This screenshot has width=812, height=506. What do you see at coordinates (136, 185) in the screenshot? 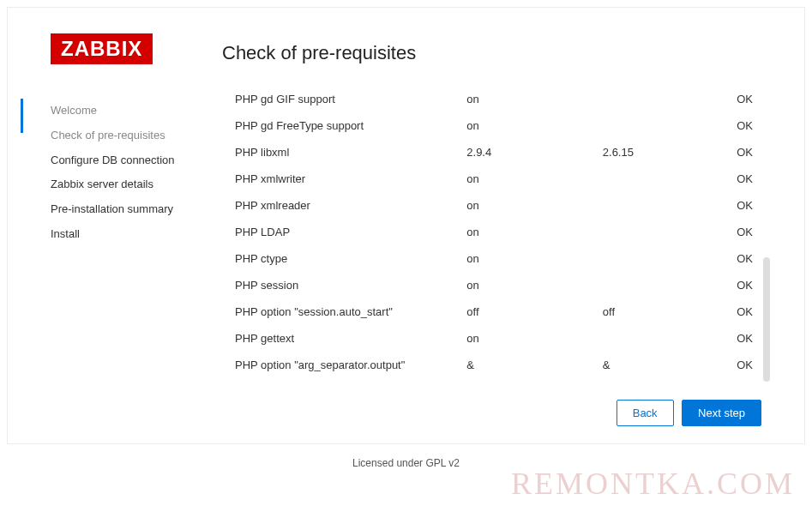
I see `wizard-step-3: Zabbix server details` at bounding box center [136, 185].